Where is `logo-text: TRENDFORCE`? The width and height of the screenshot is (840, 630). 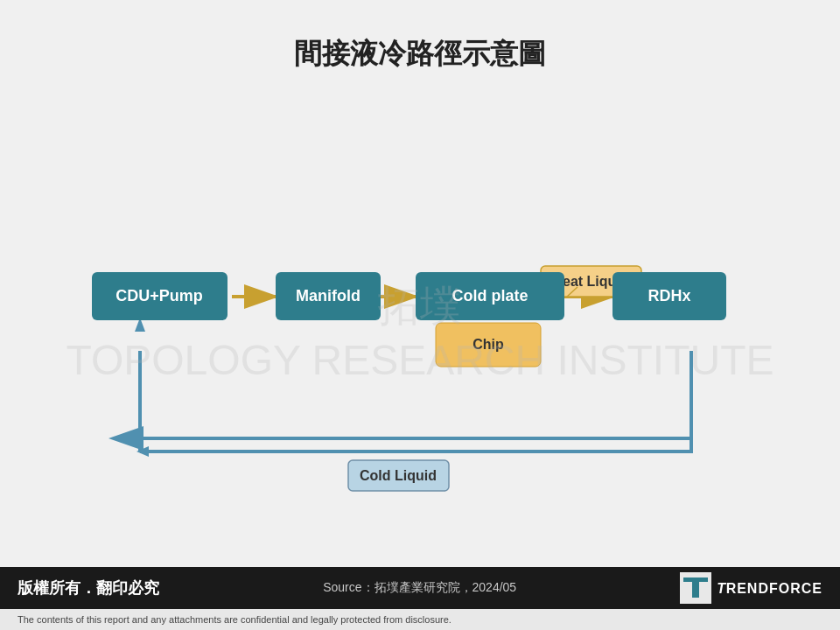 logo-text: TRENDFORCE is located at coordinates (770, 588).